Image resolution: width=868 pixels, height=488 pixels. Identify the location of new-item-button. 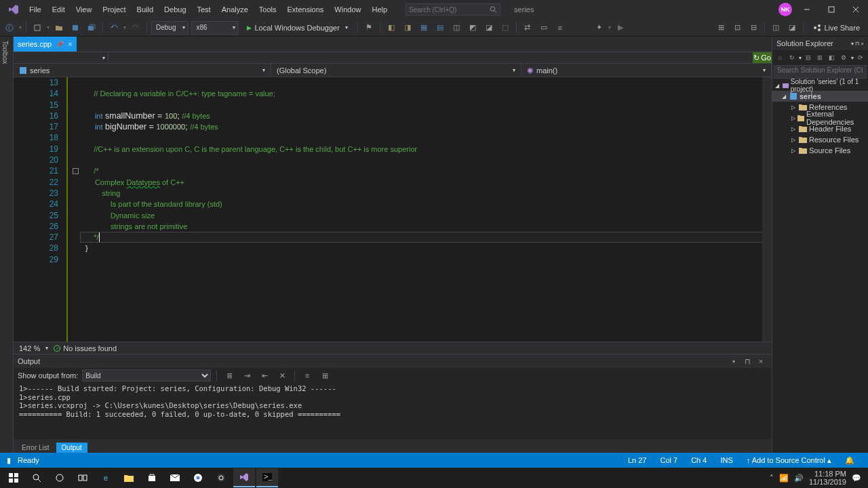
(37, 28).